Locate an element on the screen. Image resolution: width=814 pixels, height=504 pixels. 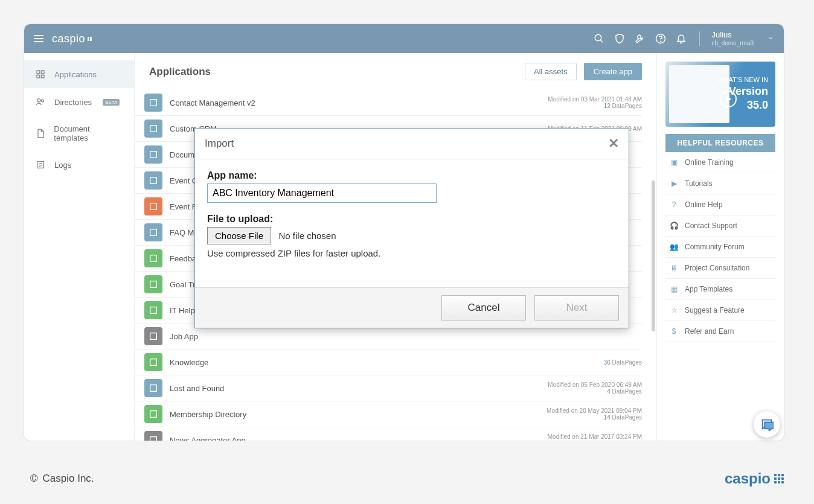
resource-label: Refer and Earn is located at coordinates (709, 331).